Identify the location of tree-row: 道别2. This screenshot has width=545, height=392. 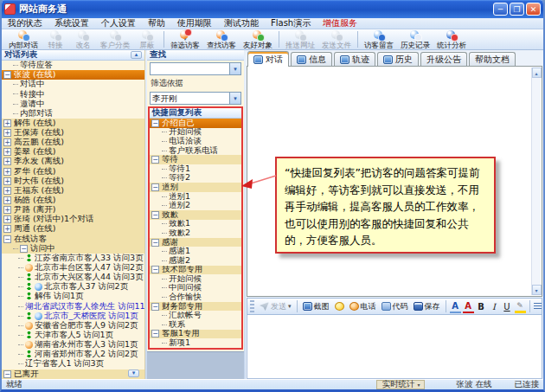
(196, 206).